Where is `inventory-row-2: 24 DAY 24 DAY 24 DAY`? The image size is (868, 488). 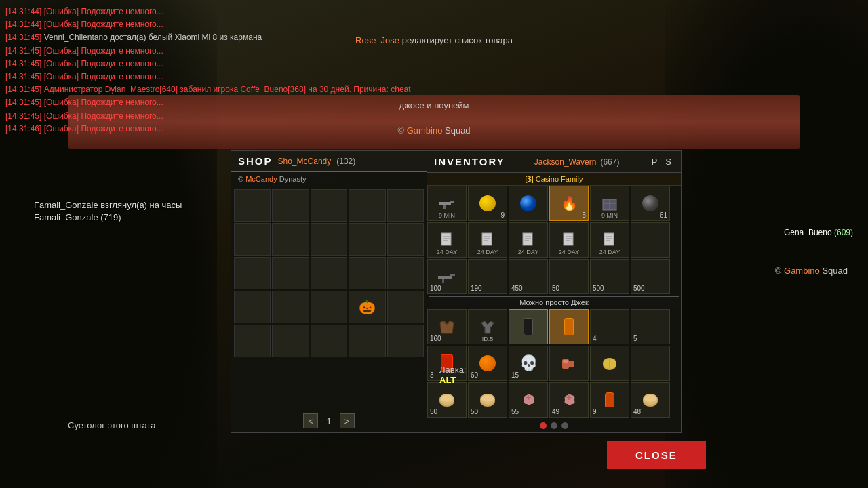 inventory-row-2: 24 DAY 24 DAY 24 DAY is located at coordinates (554, 240).